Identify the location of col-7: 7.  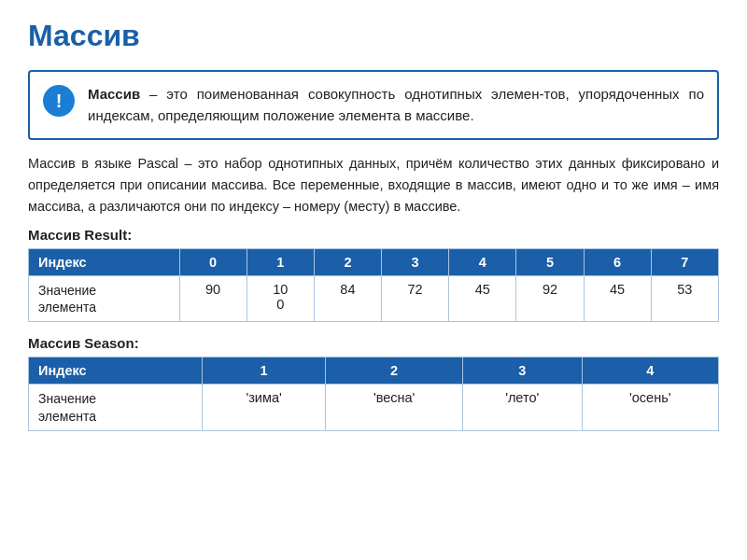
(684, 263).